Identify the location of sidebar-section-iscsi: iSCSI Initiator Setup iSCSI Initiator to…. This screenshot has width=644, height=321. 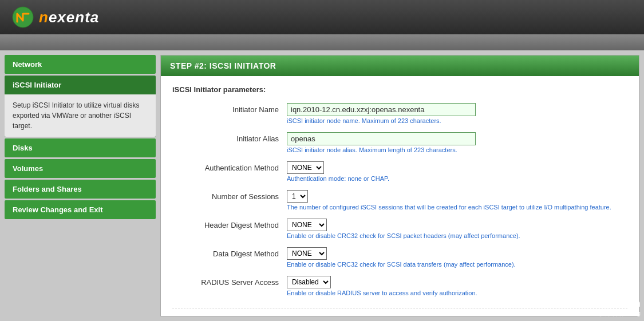
(80, 106).